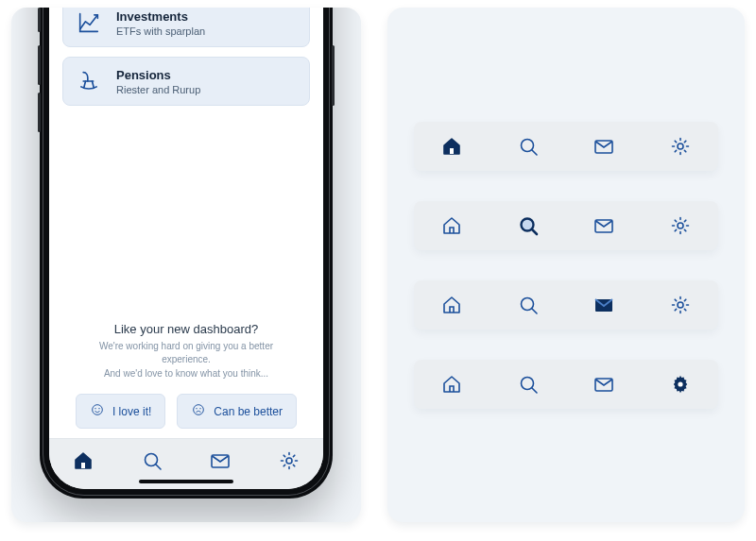  Describe the element at coordinates (566, 226) in the screenshot. I see `navbar-state-search` at that location.